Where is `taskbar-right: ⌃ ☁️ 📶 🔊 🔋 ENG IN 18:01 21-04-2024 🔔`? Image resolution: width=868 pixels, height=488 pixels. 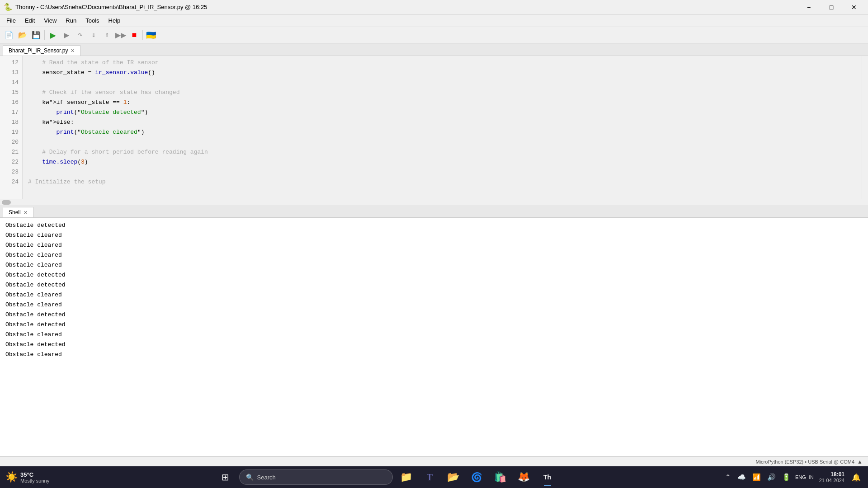
taskbar-right: ⌃ ☁️ 📶 🔊 🔋 ENG IN 18:01 21-04-2024 🔔 is located at coordinates (793, 477).